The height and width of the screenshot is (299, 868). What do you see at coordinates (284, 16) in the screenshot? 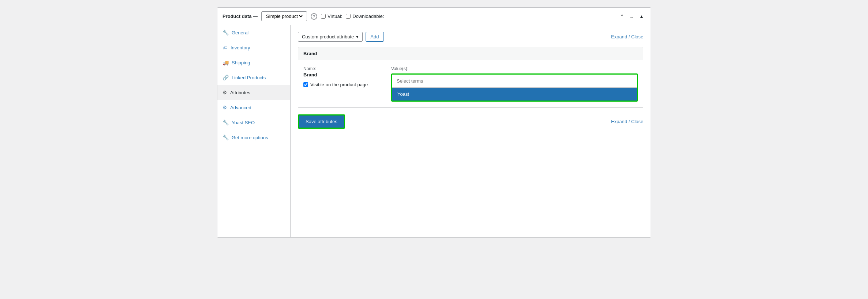
I see `product-type-dropdown: Simple product` at bounding box center [284, 16].